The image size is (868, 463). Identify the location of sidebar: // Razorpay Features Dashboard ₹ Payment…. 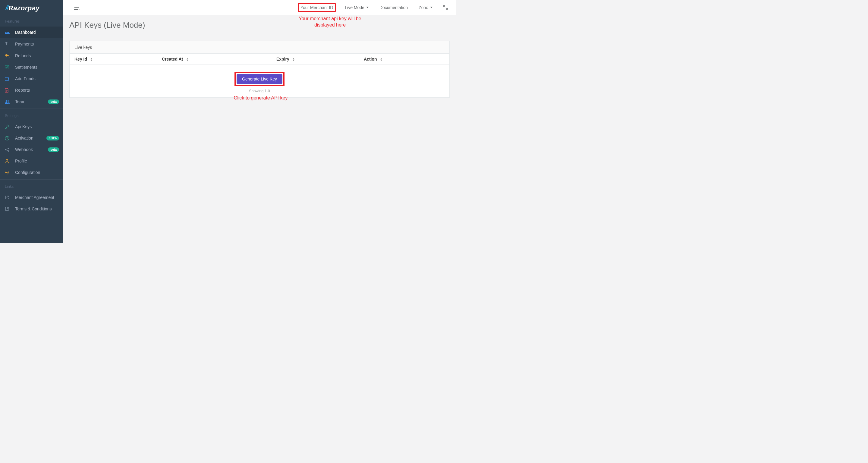
(32, 121).